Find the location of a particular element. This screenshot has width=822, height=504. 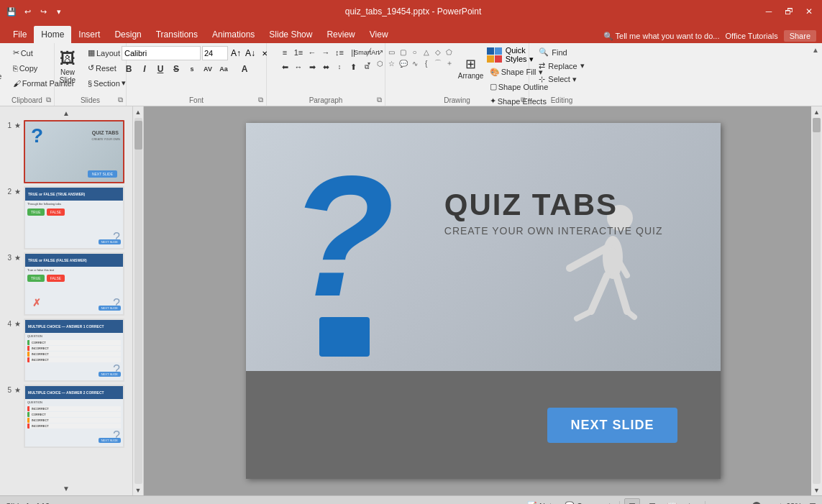

decrease-font-button: A↓ is located at coordinates (250, 53).